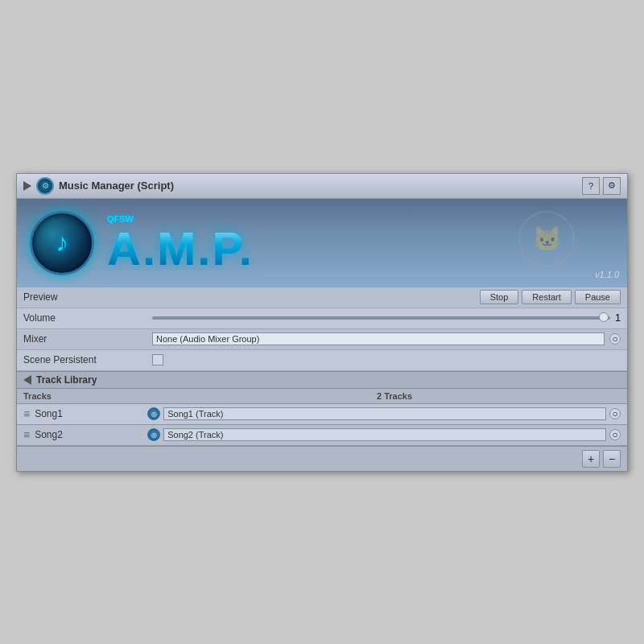 The width and height of the screenshot is (644, 644). What do you see at coordinates (607, 275) in the screenshot?
I see `version-label: v1.1.0` at bounding box center [607, 275].